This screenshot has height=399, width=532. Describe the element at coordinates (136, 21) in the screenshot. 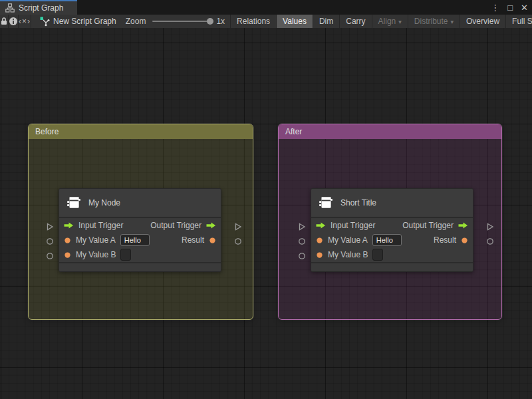

I see `zoom-label: Zoom` at that location.